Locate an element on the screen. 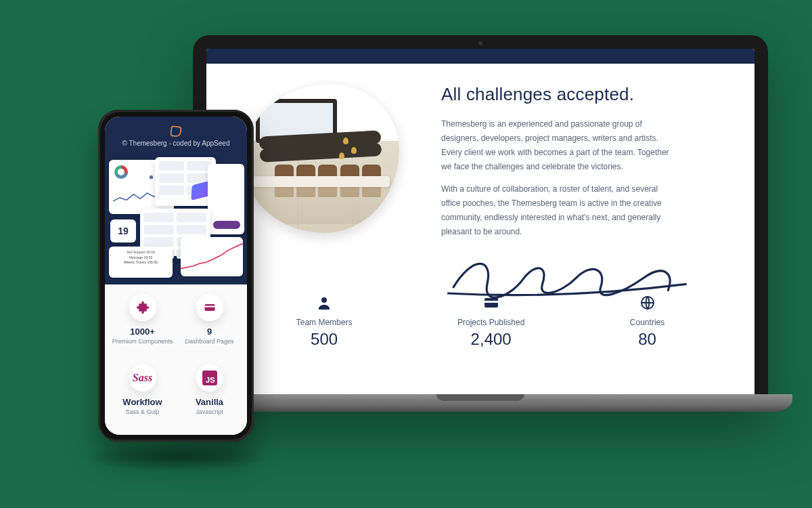  feature-subtitle: Sass & Gulp is located at coordinates (142, 412).